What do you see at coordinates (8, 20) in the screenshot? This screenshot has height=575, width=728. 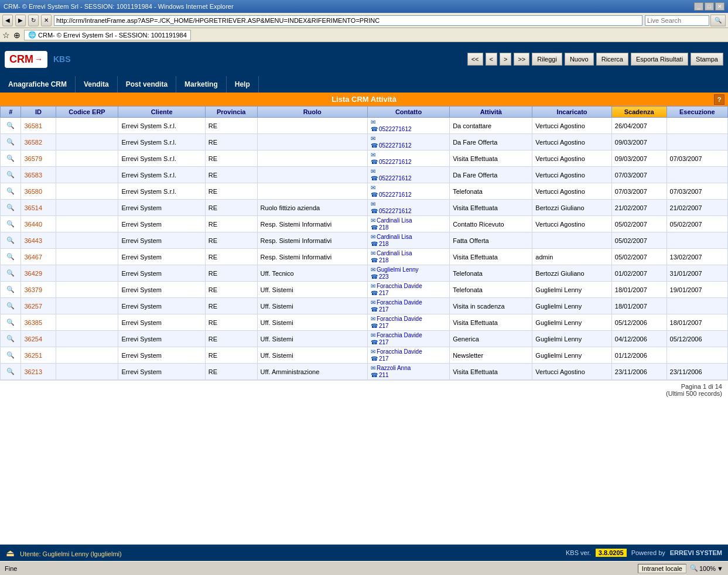 I see `back-button: ◀` at bounding box center [8, 20].